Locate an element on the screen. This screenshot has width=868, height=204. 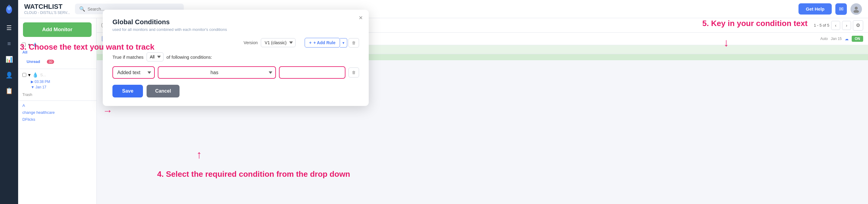
filter-trash: Trash is located at coordinates (57, 94).